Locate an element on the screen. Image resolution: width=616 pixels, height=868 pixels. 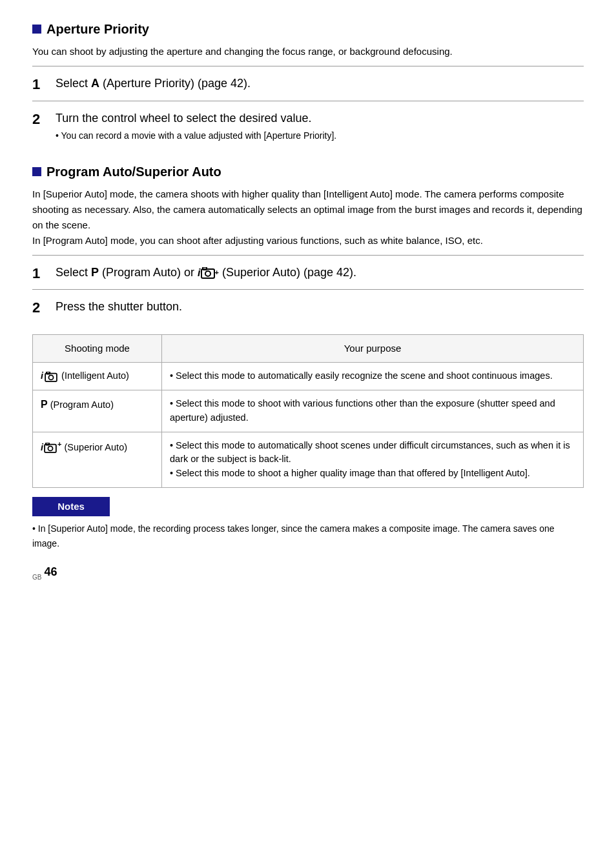
step-2-program-text: Press the shutter button. is located at coordinates (320, 307).